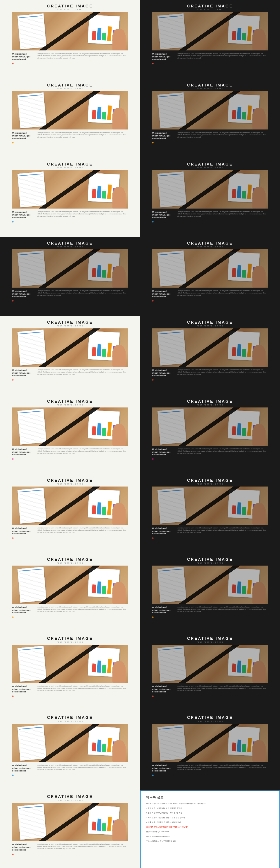 The height and width of the screenshot is (868, 280). I want to click on slide-10: CREATIVE IMAGE YOUR PORTFOLIO NAME, so click(210, 356).